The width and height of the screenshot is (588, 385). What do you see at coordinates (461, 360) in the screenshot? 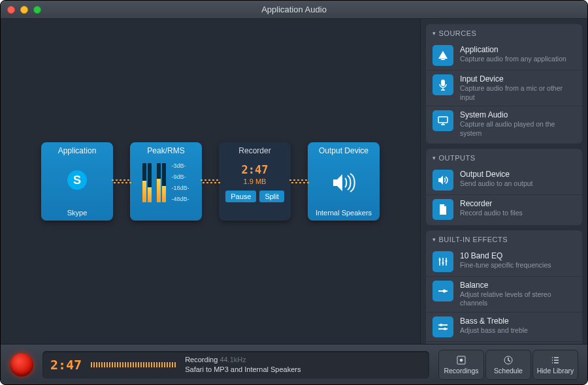
I see `recordings-icon` at bounding box center [461, 360].